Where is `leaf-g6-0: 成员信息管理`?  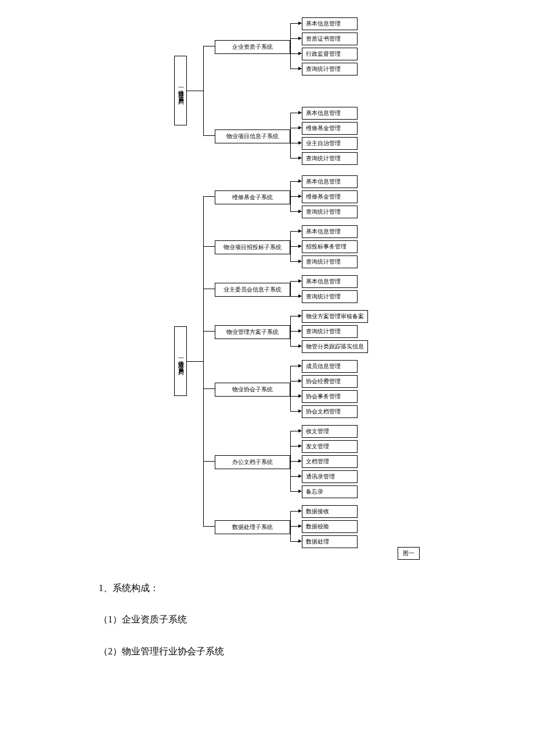
leaf-g6-0: 成员信息管理 is located at coordinates (330, 366).